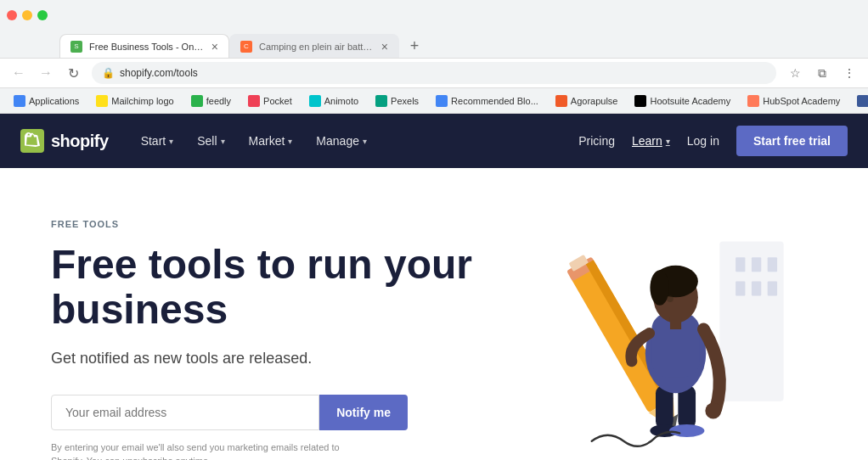  Describe the element at coordinates (143, 101) in the screenshot. I see `bookmark-label: Mailchimp logo` at that location.